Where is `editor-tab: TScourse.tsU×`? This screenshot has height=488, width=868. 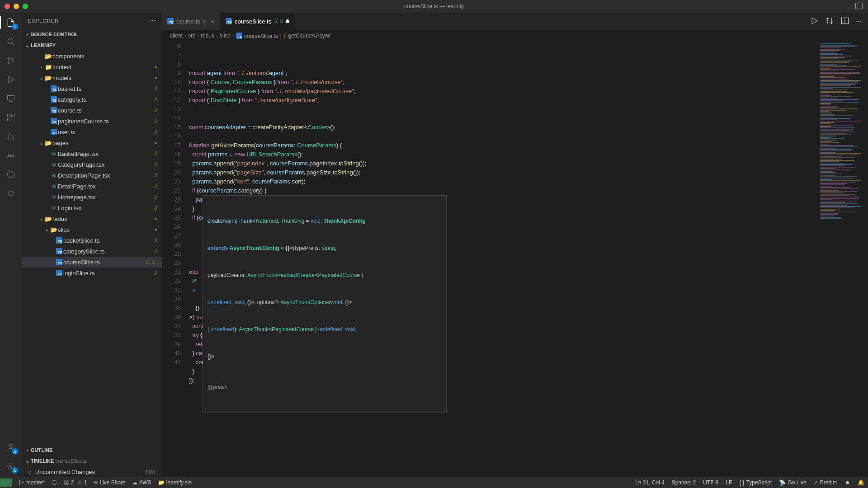 editor-tab: TScourse.tsU× is located at coordinates (191, 21).